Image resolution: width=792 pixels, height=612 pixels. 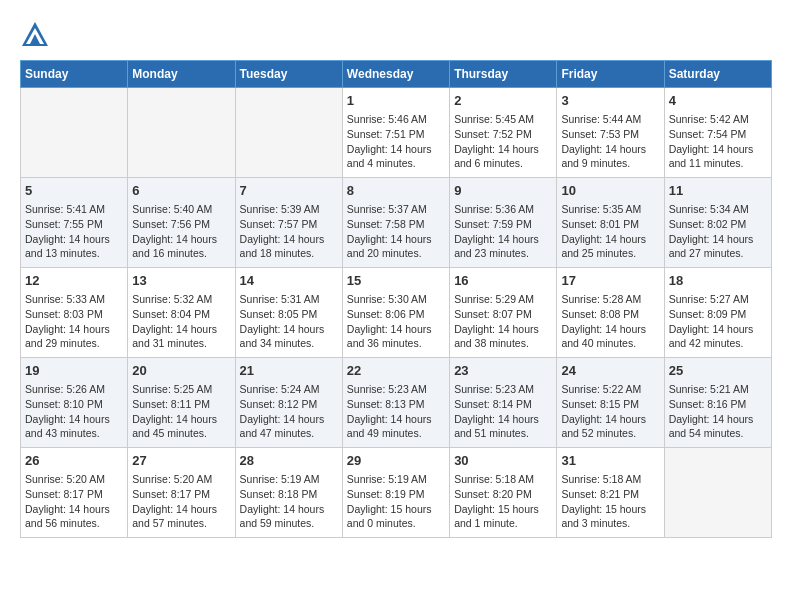 I want to click on calendar-day-14: 14Sunrise: 5:31 AM Sunset: 8:05 PM Dayli…, so click(x=288, y=313).